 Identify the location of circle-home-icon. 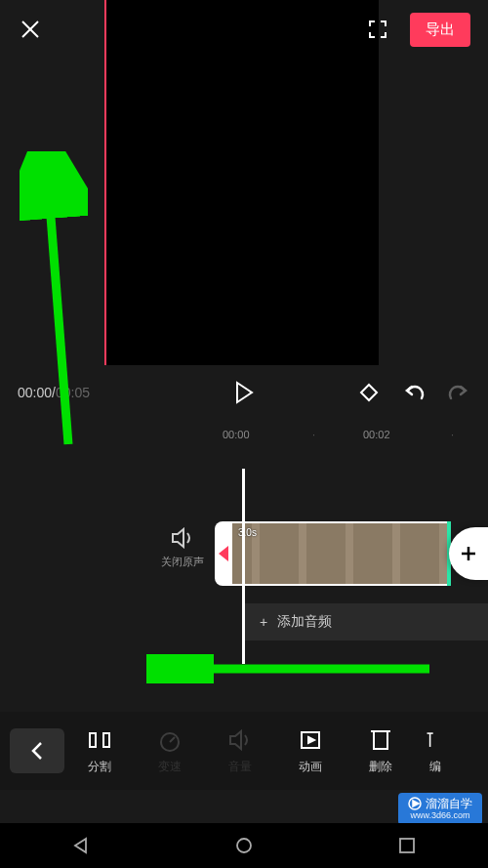
(244, 846).